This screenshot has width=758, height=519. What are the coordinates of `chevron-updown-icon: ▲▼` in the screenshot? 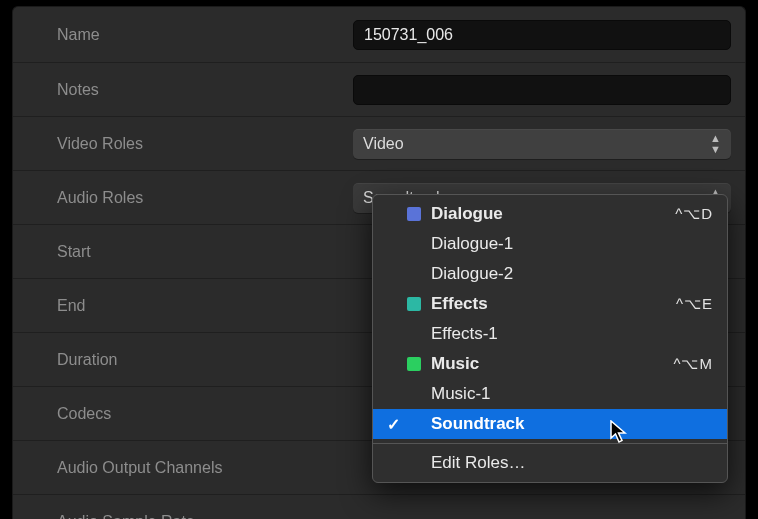 It's located at (716, 144).